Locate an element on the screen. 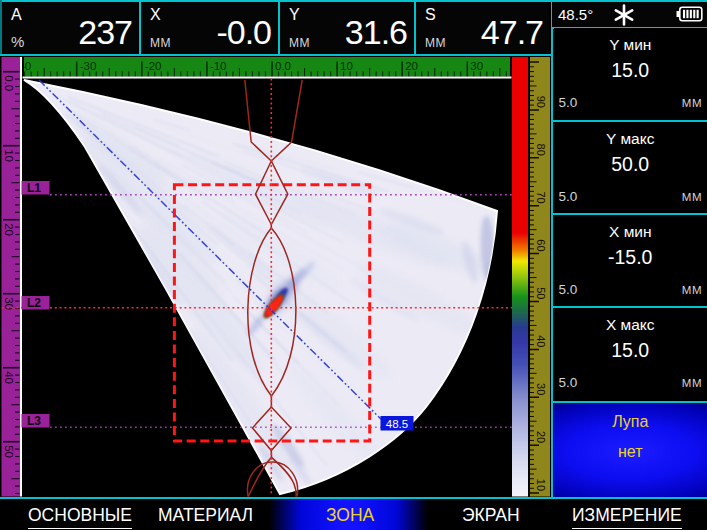 This screenshot has height=530, width=707. y-ruler-label: 10 is located at coordinates (9, 156).